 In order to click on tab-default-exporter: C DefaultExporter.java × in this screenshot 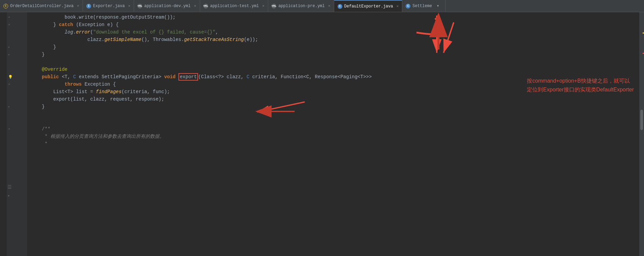, I will do `click(368, 6)`.